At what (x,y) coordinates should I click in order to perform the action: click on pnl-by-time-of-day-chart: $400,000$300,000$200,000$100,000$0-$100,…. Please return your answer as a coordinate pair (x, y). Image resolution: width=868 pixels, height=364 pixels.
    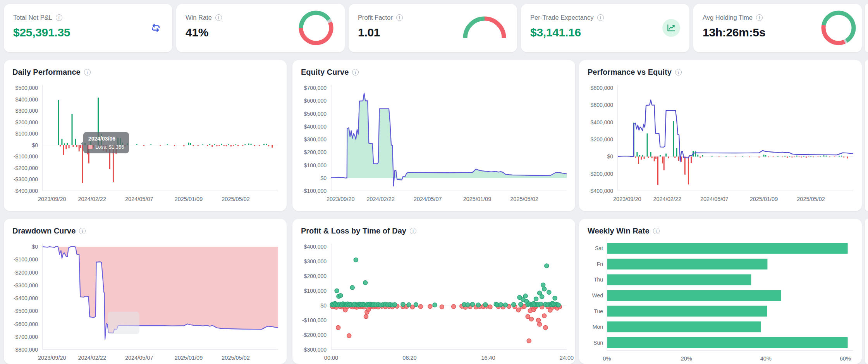
    Looking at the image, I should click on (434, 291).